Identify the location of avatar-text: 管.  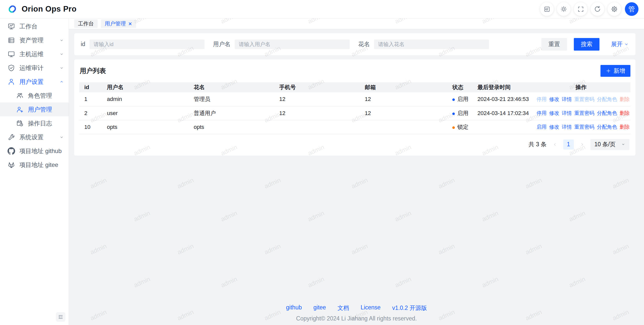
(632, 9).